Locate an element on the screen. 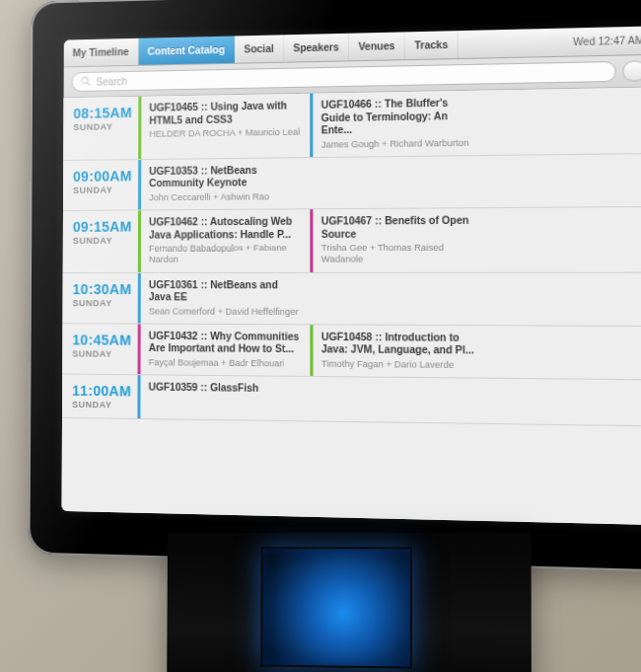 This screenshot has height=672, width=641. session-group: UGF10465 :: Using Java with HTML5 and CS… is located at coordinates (390, 123).